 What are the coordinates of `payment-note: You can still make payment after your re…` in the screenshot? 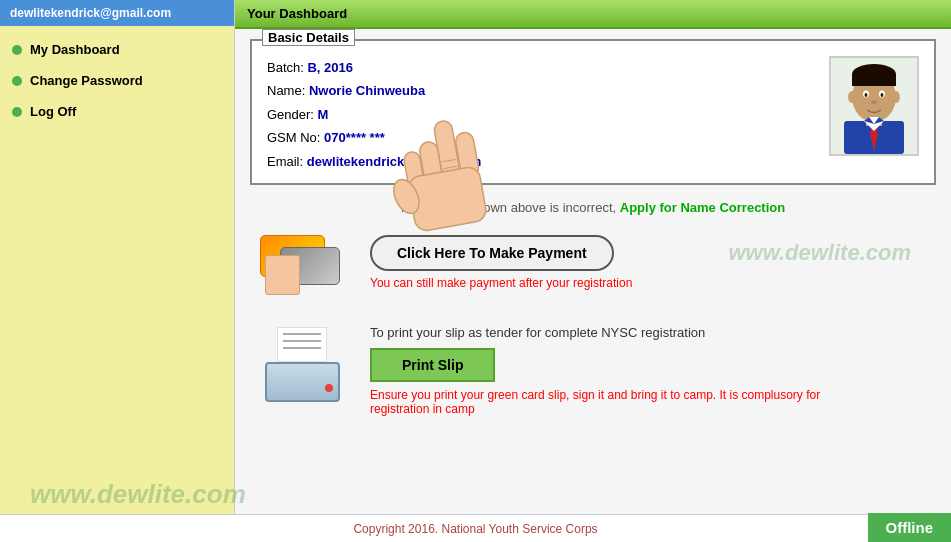 It's located at (501, 283).